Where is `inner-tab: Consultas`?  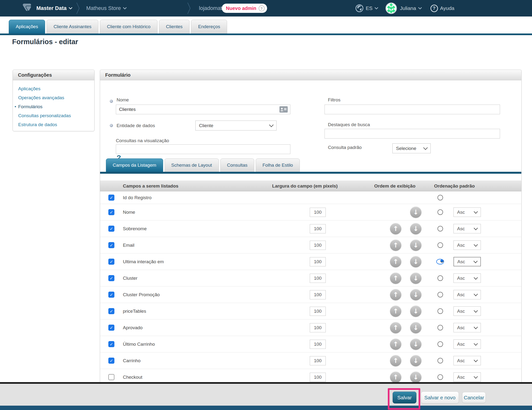 inner-tab: Consultas is located at coordinates (237, 165).